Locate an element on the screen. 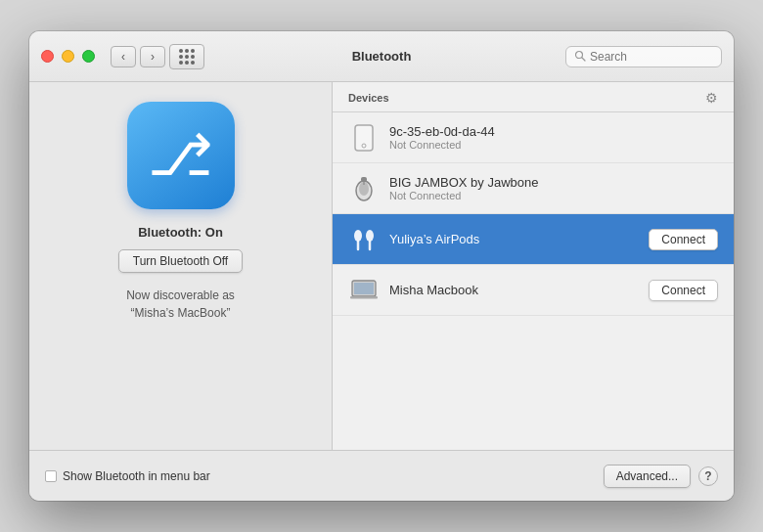 The image size is (763, 532). device-status-2: Not Connected is located at coordinates (554, 196).